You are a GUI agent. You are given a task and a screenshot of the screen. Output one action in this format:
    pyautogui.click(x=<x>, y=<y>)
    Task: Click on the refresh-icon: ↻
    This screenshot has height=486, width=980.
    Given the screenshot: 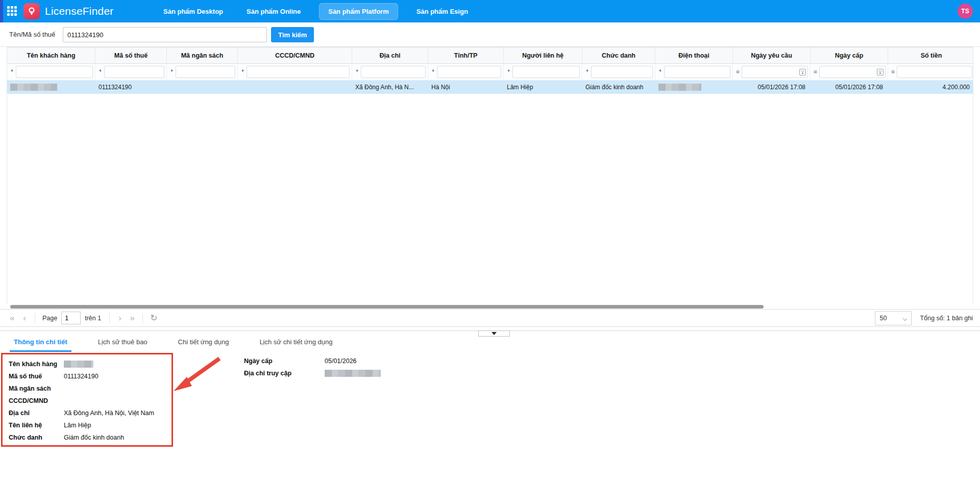 What is the action you would take?
    pyautogui.click(x=154, y=318)
    